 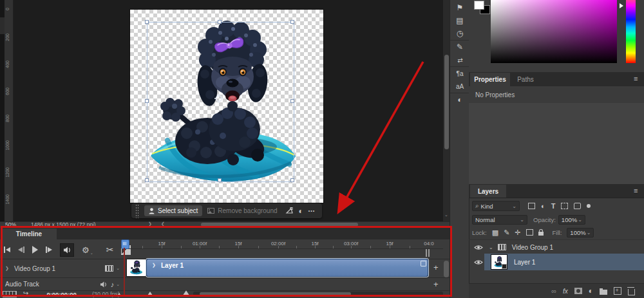 I want to click on filter-adjustment-icon: ◐, so click(x=544, y=206).